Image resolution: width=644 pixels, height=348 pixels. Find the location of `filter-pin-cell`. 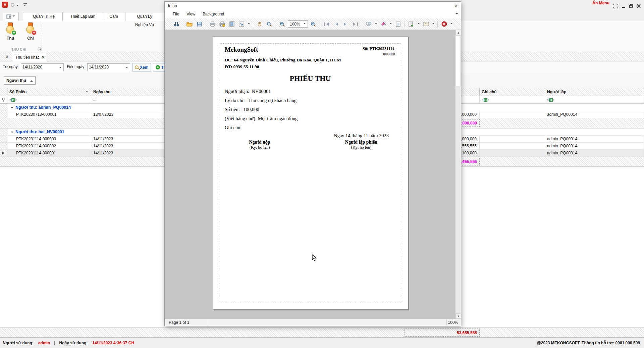

filter-pin-cell is located at coordinates (4, 100).